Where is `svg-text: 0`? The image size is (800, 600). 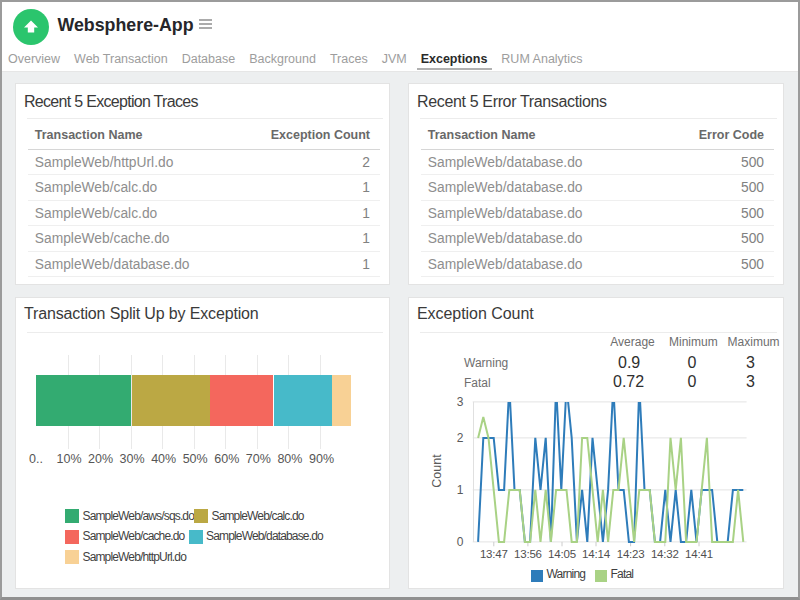 svg-text: 0 is located at coordinates (460, 542).